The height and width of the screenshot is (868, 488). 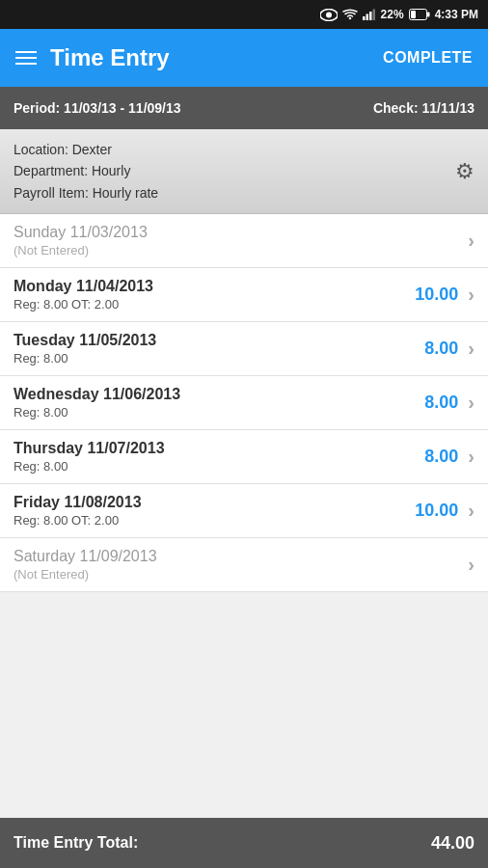 I want to click on day-detail-5: Reg: 8.00 OT: 2.00, so click(x=212, y=521).